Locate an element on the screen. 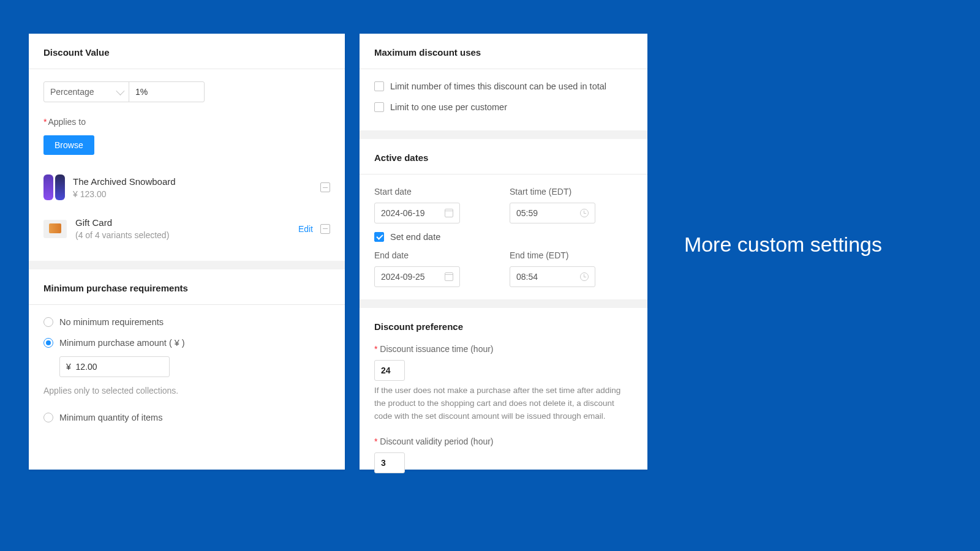  end-date-label: End date is located at coordinates (436, 255).